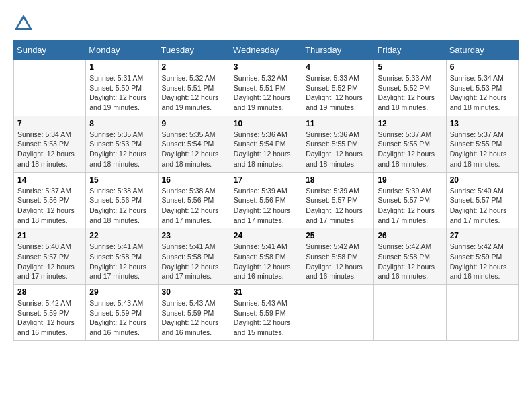 The width and height of the screenshot is (532, 411). Describe the element at coordinates (266, 144) in the screenshot. I see `day-cell: 10Sunrise: 5:36 AM Sunset: 5:54 PM Dayli…` at that location.